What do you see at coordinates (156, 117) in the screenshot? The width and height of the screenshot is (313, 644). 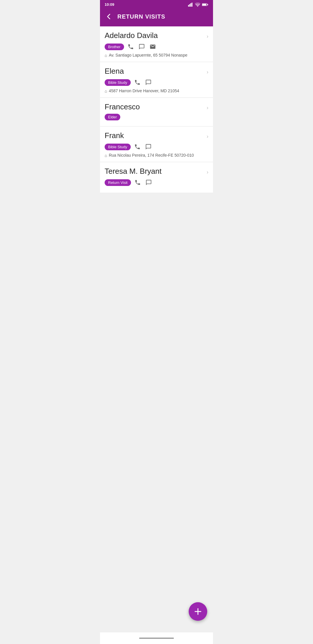 I see `tags-icons-row: Elder` at bounding box center [156, 117].